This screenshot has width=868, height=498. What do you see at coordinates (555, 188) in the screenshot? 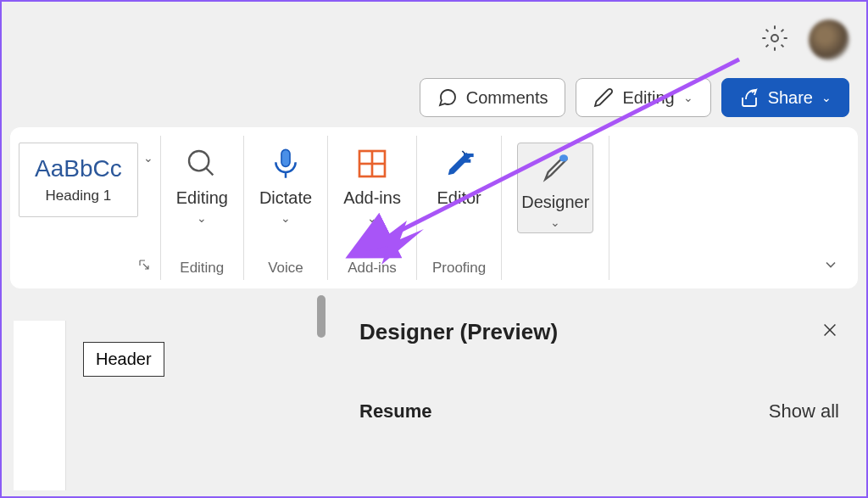
I see `designer-button: Designer ⌄` at bounding box center [555, 188].